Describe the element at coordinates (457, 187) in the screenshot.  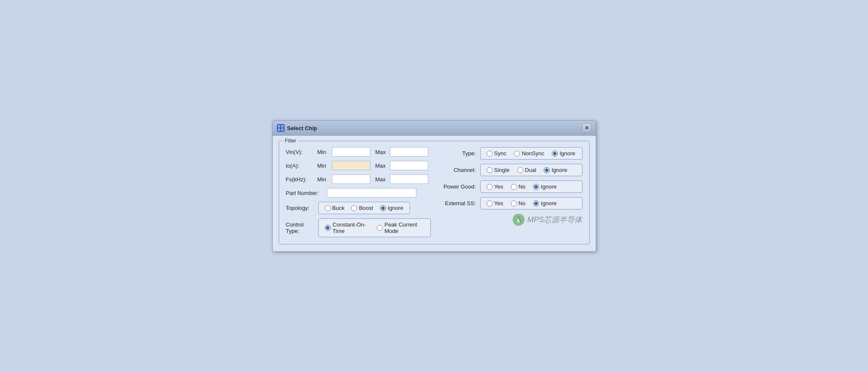
I see `power-good-label: Power Good:` at that location.